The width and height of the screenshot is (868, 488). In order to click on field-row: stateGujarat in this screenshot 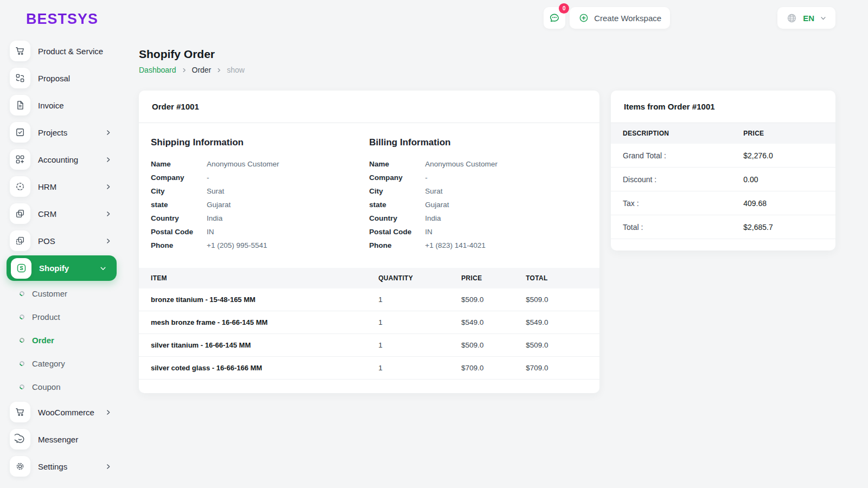, I will do `click(478, 205)`.